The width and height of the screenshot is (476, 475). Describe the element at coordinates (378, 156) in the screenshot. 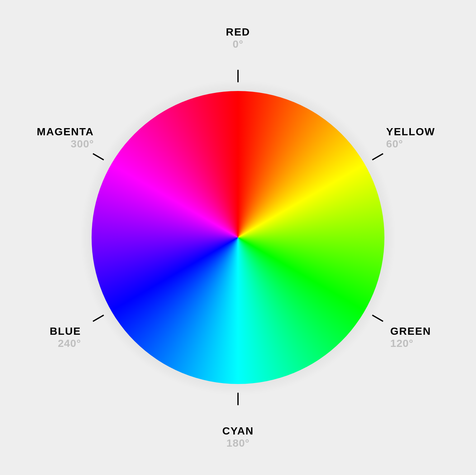

I see `tick-yellow` at that location.